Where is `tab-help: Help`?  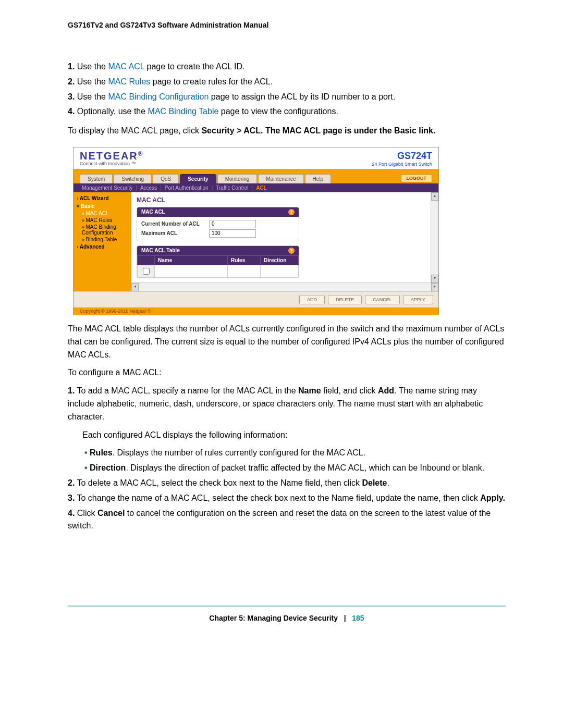
tab-help: Help is located at coordinates (318, 179).